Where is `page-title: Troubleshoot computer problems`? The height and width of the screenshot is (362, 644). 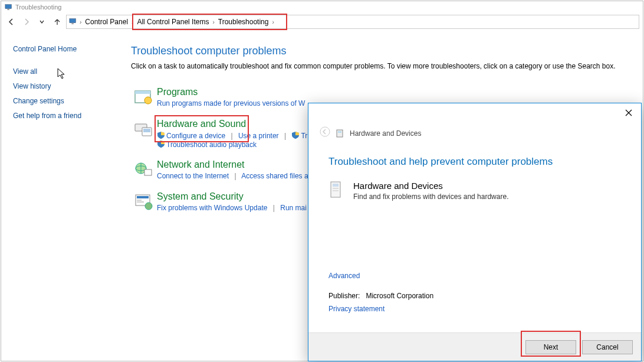
page-title: Troubleshoot computer problems is located at coordinates (381, 51).